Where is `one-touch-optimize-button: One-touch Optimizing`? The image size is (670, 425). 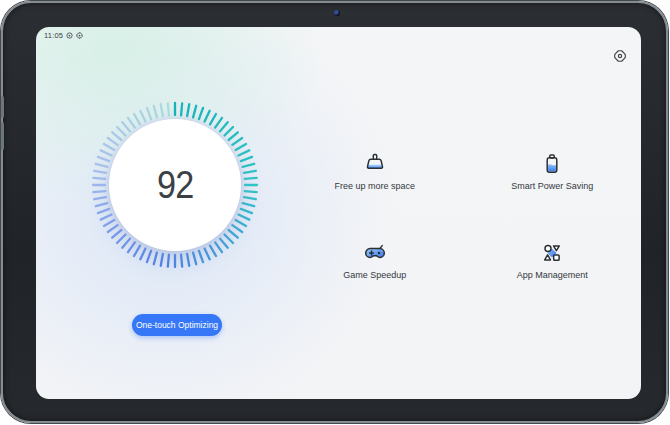 one-touch-optimize-button: One-touch Optimizing is located at coordinates (177, 325).